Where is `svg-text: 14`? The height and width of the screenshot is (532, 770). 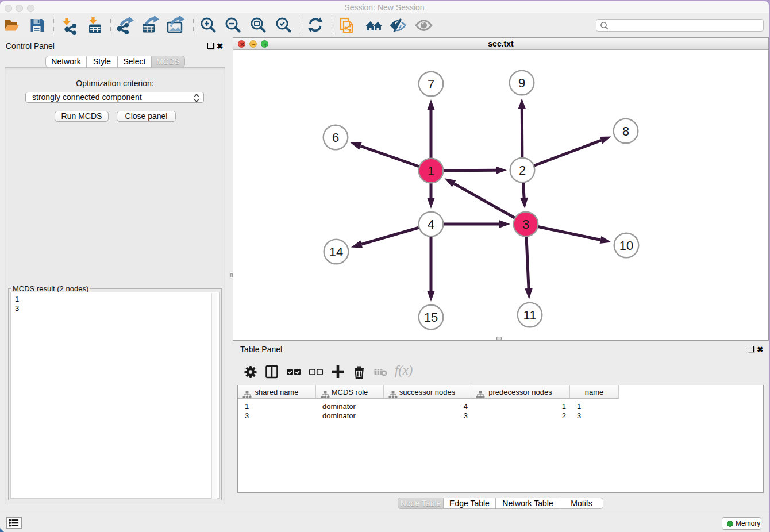
svg-text: 14 is located at coordinates (336, 252).